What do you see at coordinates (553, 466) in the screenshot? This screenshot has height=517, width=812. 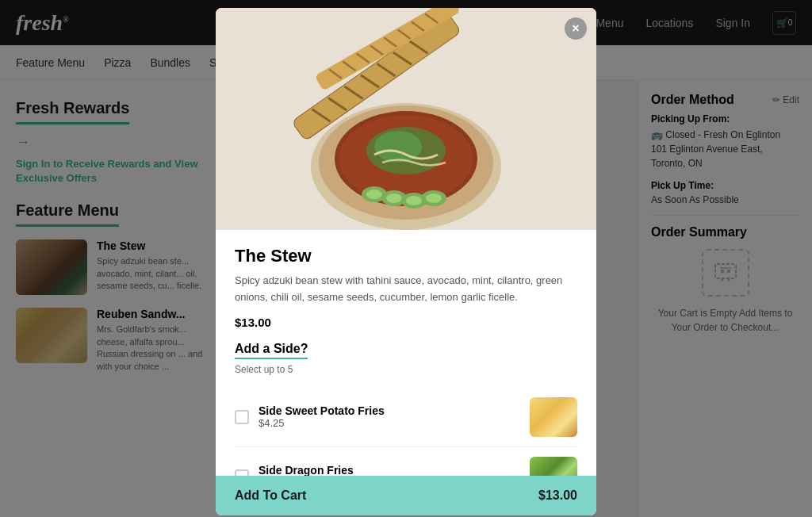 I see `dragon-fries-image` at bounding box center [553, 466].